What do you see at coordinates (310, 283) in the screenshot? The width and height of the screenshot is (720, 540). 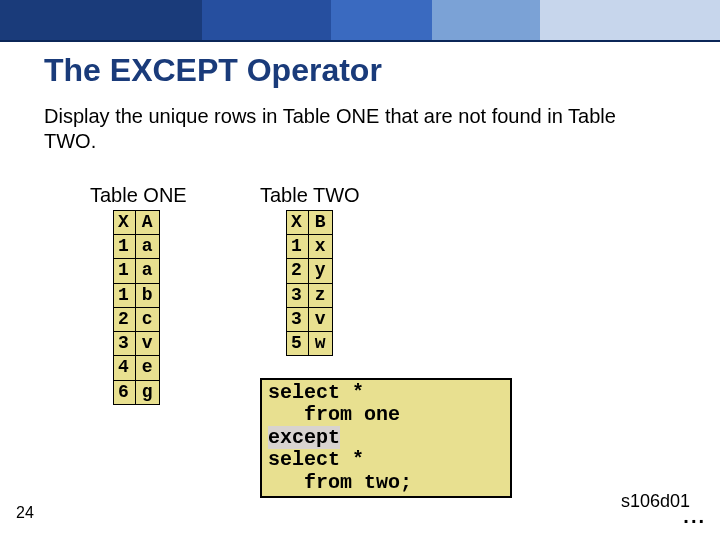 I see `table-two: XB 1x 2y 3z 3v 5w` at bounding box center [310, 283].